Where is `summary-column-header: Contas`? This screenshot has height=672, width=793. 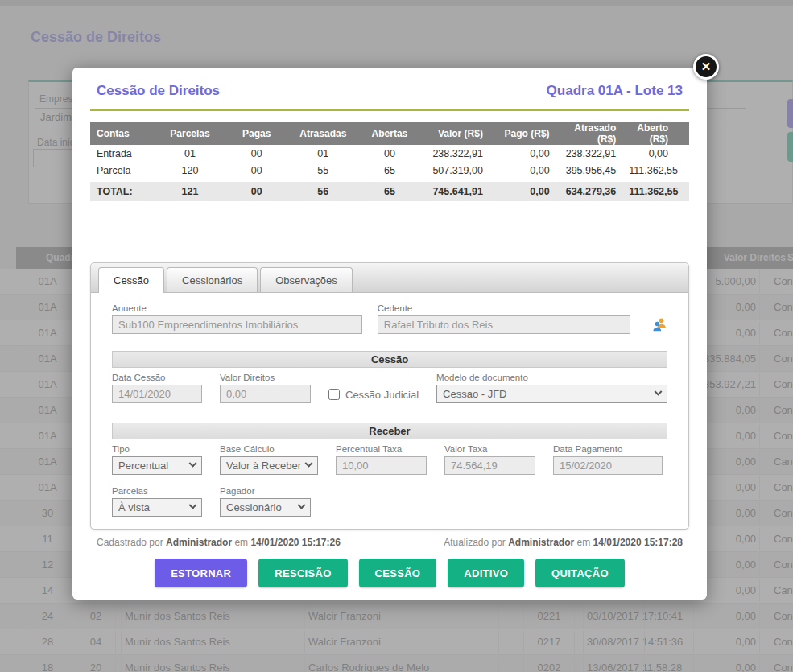 summary-column-header: Contas is located at coordinates (124, 134).